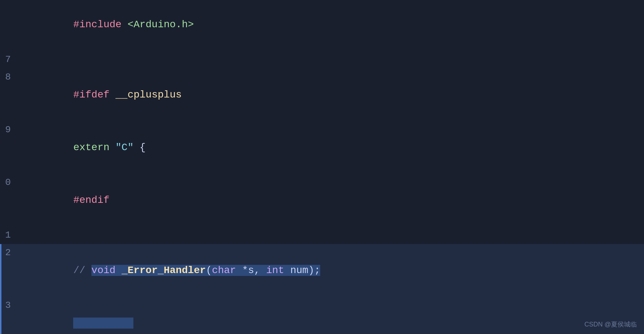 This screenshot has width=644, height=334. Describe the element at coordinates (9, 253) in the screenshot. I see `line-number-12: 2` at that location.